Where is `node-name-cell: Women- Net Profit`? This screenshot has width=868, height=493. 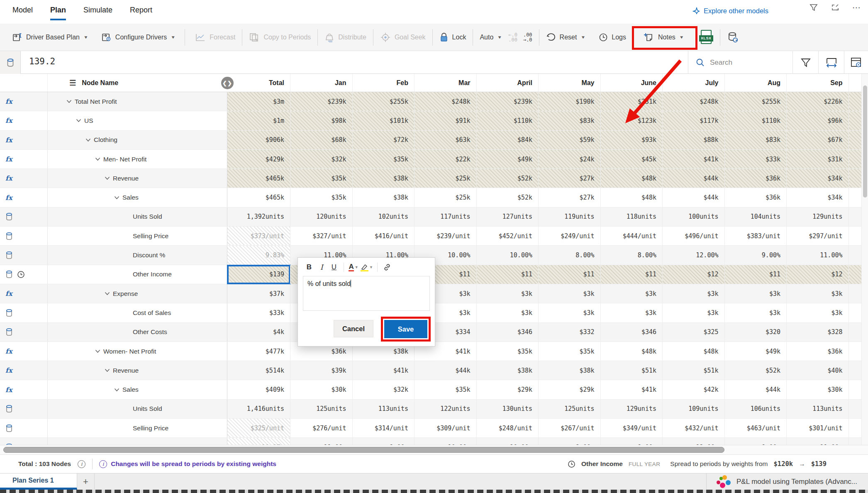 node-name-cell: Women- Net Profit is located at coordinates (138, 351).